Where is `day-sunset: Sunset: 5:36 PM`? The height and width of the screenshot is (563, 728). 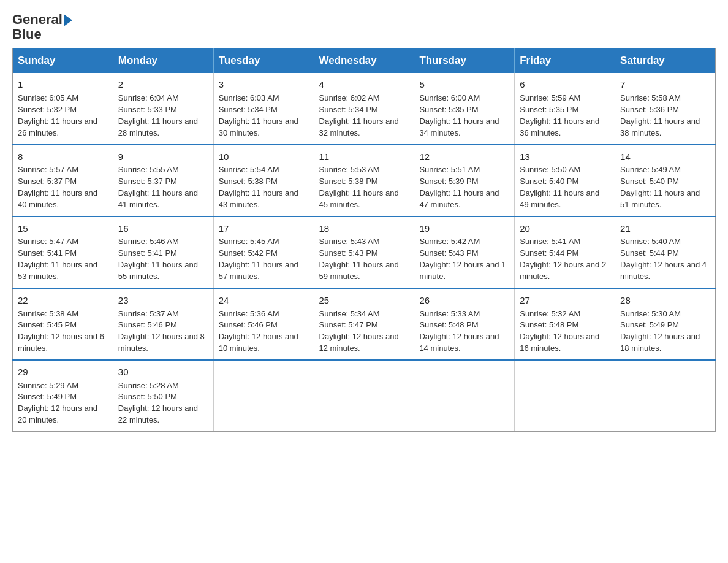
day-sunset: Sunset: 5:36 PM is located at coordinates (665, 110).